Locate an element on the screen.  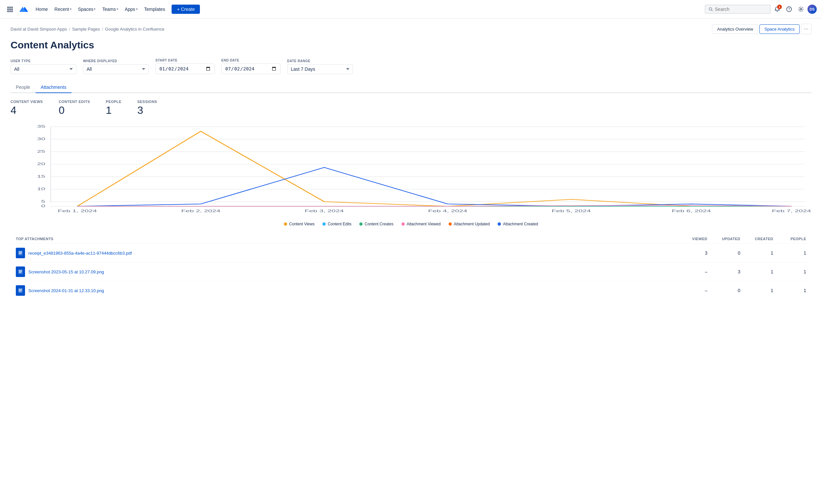
svg-text: 35 is located at coordinates (41, 127).